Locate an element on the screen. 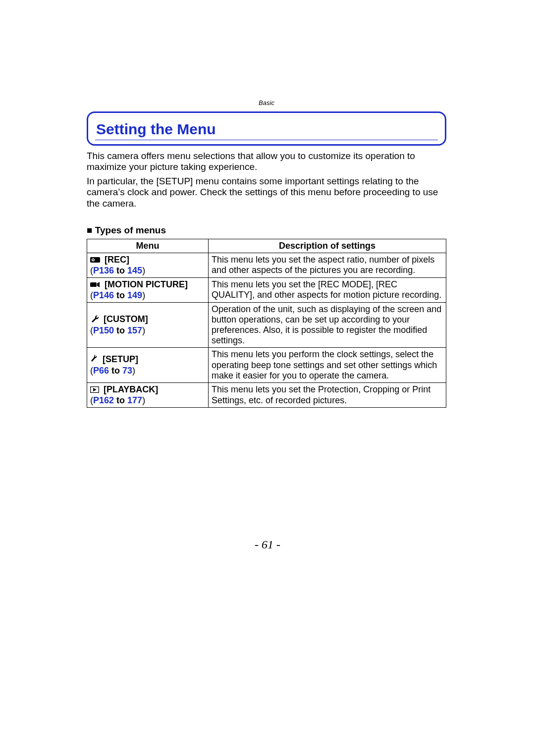  section-label: Basic is located at coordinates (267, 105).